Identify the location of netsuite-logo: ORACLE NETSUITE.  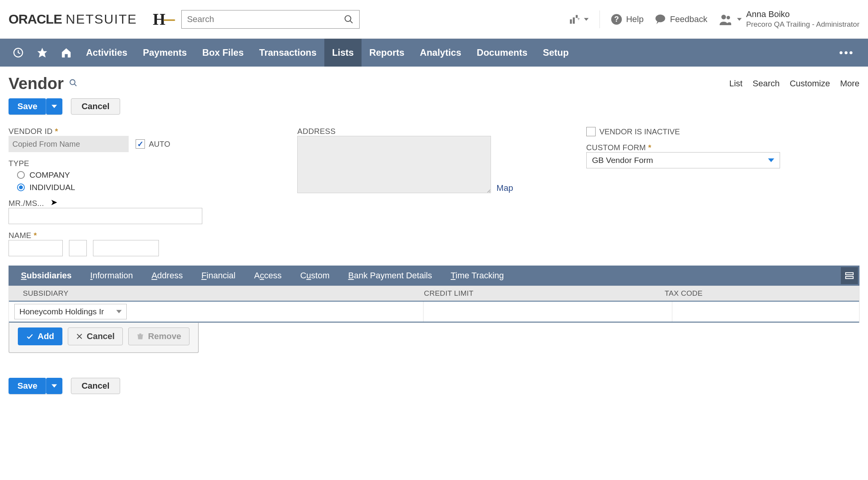
(73, 19).